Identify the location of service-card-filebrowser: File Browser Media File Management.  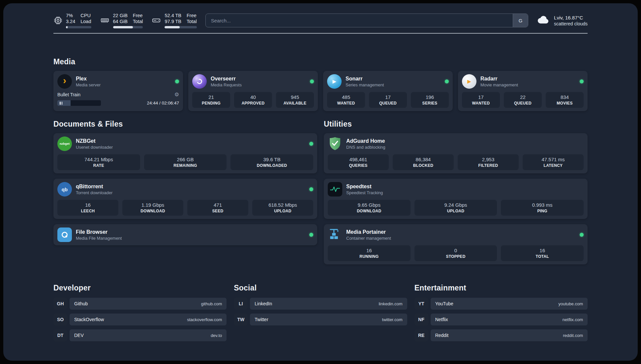
(185, 235).